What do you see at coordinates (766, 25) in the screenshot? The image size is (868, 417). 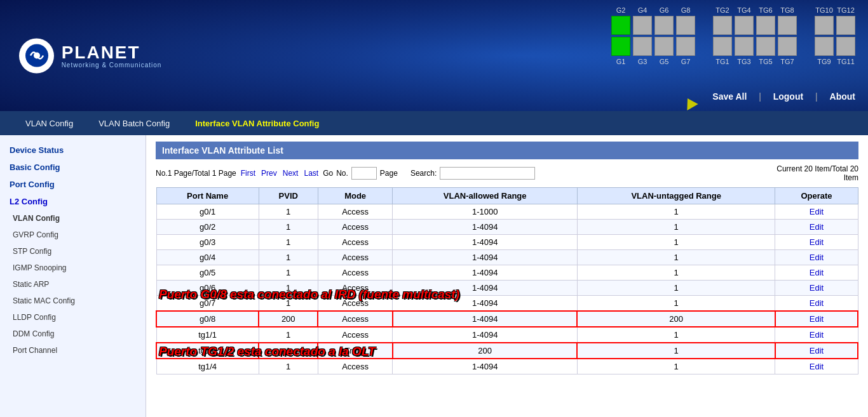 I see `port-TG6` at bounding box center [766, 25].